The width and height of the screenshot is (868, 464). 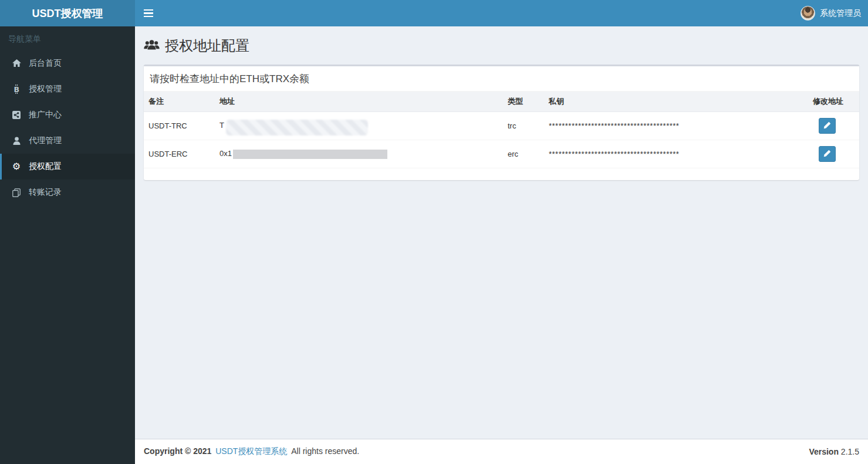 I want to click on table-row: USDT-TRC T trc *************************…, so click(x=501, y=126).